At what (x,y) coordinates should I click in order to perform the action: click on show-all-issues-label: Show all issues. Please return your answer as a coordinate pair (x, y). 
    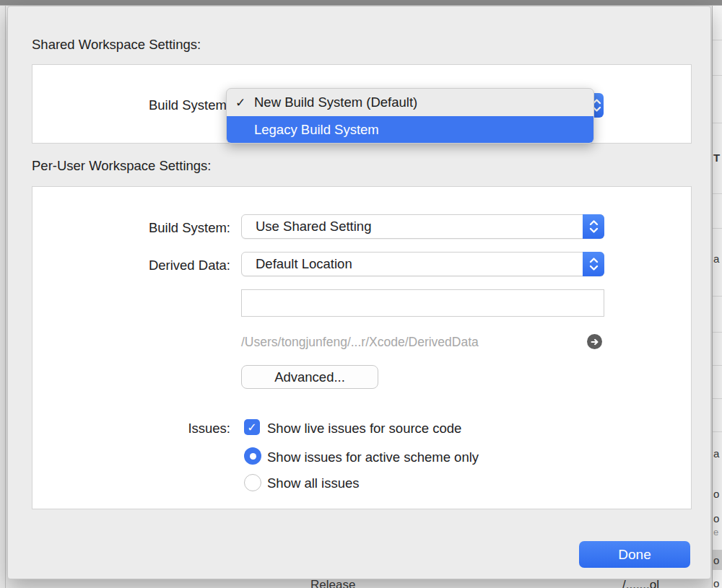
    Looking at the image, I should click on (313, 483).